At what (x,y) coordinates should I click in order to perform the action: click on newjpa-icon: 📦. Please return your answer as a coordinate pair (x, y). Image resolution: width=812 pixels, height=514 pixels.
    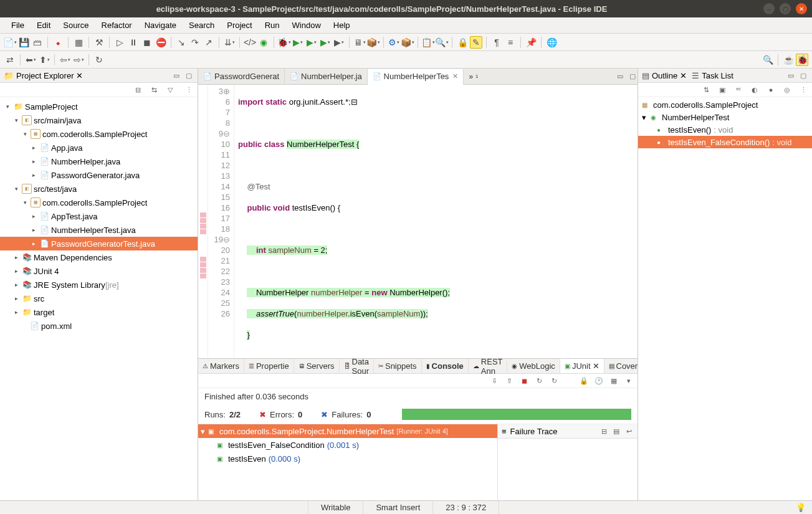
    Looking at the image, I should click on (373, 42).